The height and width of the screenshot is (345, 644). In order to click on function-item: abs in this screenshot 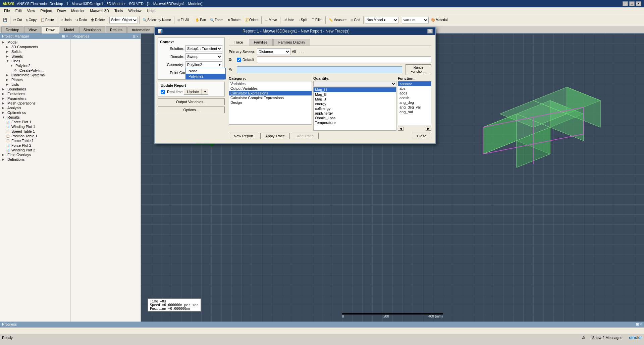, I will do `click(415, 88)`.